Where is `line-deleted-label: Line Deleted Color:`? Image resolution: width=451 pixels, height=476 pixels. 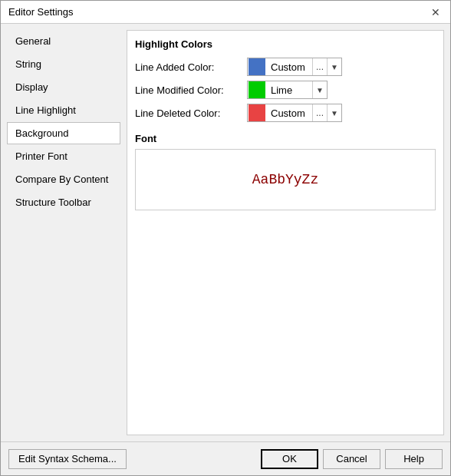
line-deleted-label: Line Deleted Color: is located at coordinates (189, 114).